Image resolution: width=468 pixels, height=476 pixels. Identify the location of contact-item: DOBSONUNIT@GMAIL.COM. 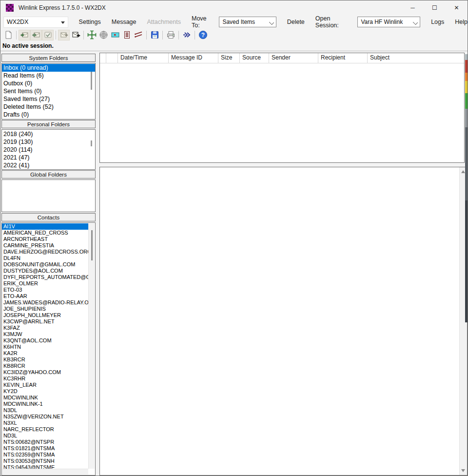
(45, 264).